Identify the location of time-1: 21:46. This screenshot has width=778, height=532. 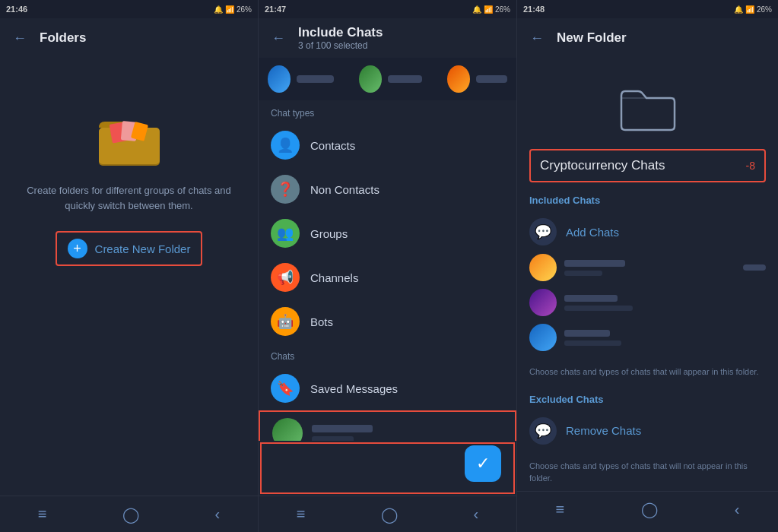
(17, 9).